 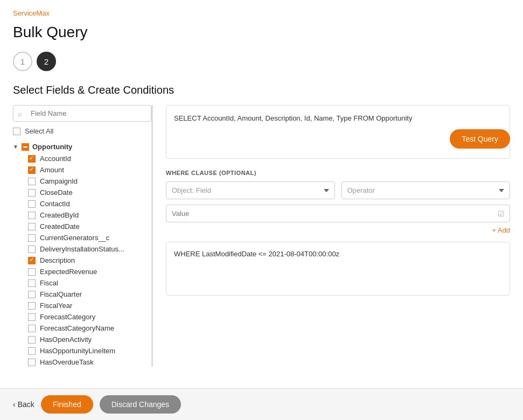 What do you see at coordinates (20, 113) in the screenshot?
I see `search-icon: ⌕` at bounding box center [20, 113].